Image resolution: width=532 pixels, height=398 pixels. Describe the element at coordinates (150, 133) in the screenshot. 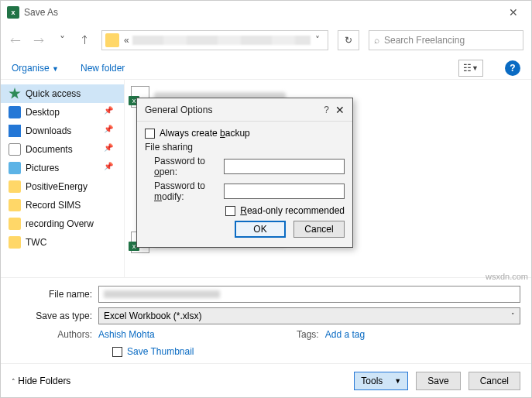

I see `always-backup-checkbox` at that location.